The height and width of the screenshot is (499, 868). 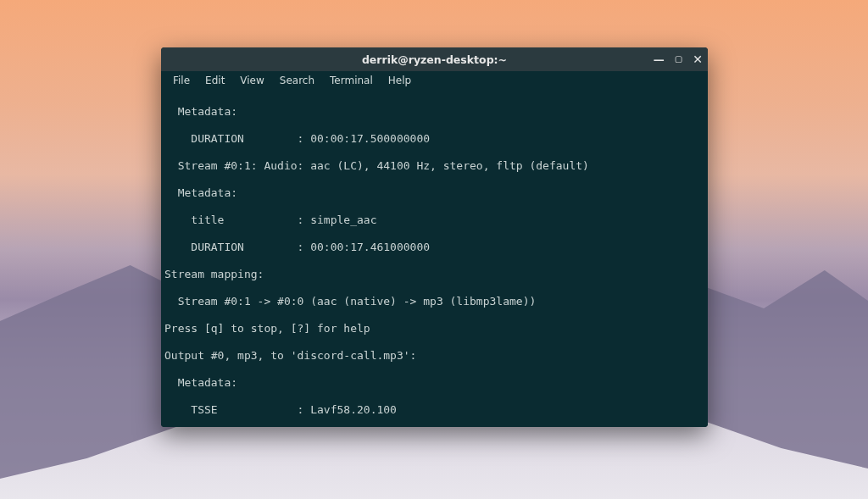 I want to click on output-line: DURATION : 00:00:17.500000000, so click(x=436, y=139).